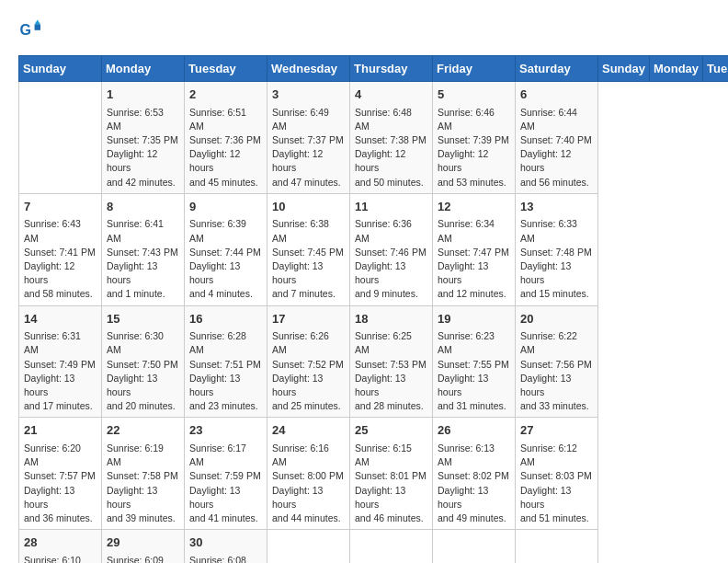 This screenshot has width=728, height=563. I want to click on day-number: 19, so click(474, 319).